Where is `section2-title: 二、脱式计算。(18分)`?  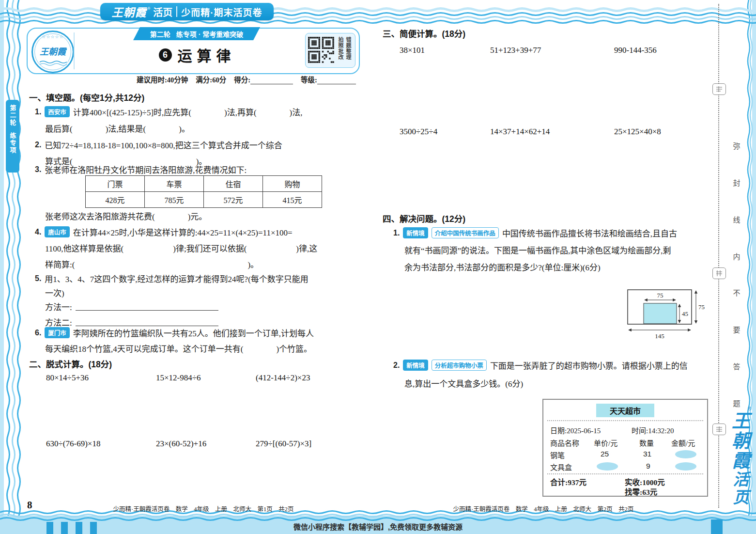 section2-title: 二、脱式计算。(18分) is located at coordinates (71, 363).